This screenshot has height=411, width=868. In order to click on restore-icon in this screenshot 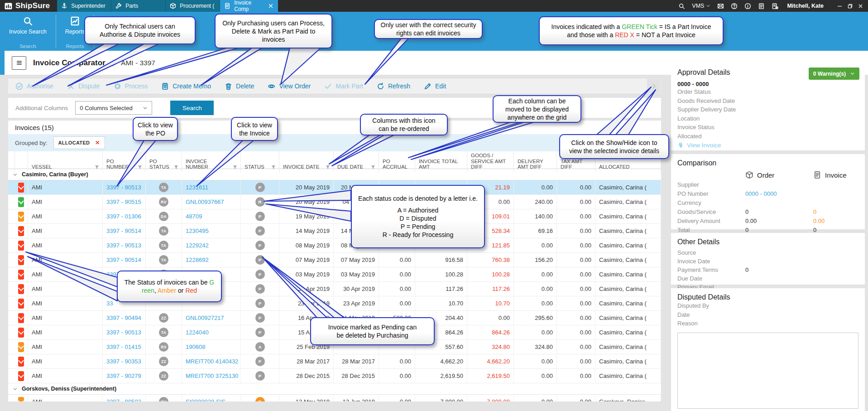, I will do `click(850, 6)`.